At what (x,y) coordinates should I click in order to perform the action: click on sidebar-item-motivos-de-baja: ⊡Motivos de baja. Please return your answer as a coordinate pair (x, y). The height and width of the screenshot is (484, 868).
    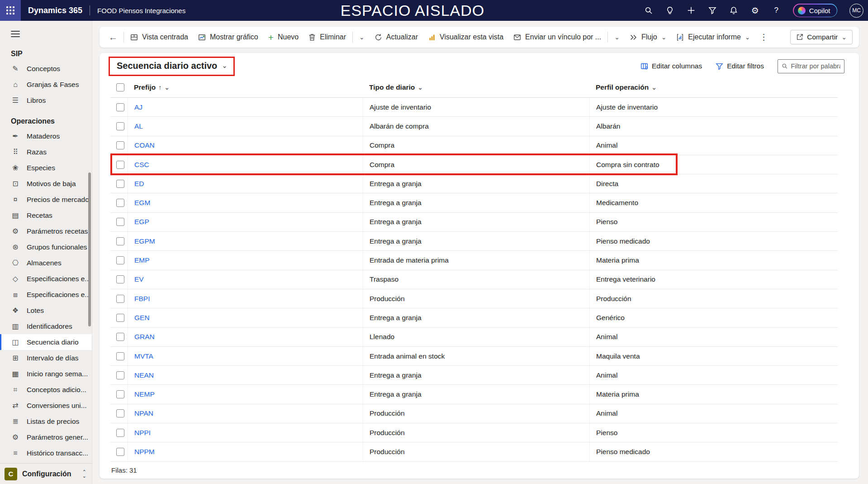
    Looking at the image, I should click on (46, 184).